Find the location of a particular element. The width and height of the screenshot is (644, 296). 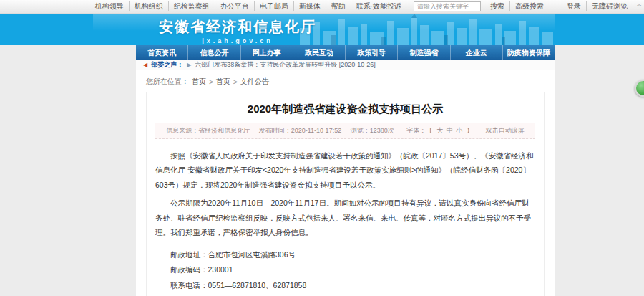

nav-item-home-news: 首页资讯 is located at coordinates (162, 53).